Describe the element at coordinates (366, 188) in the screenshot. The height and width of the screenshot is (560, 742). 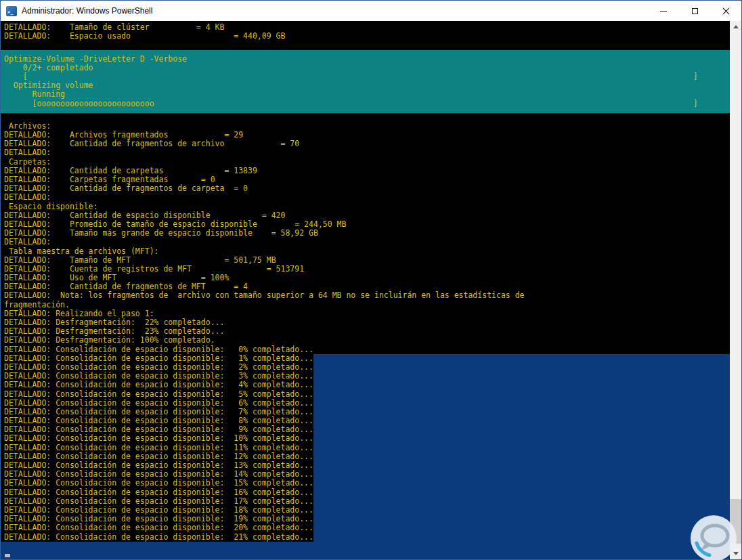
I see `console-line: DETALLADO: Cantidad de fragmentos de car…` at that location.